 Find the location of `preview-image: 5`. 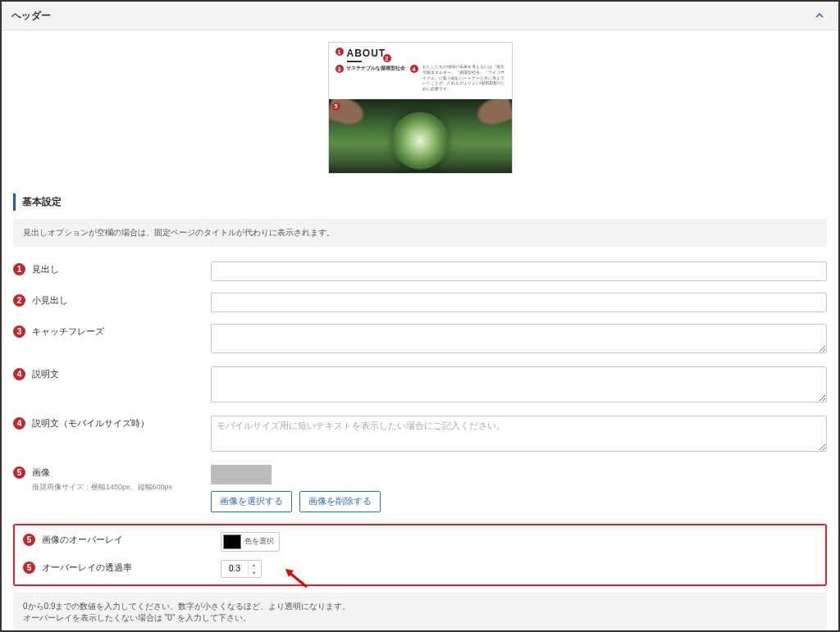

preview-image: 5 is located at coordinates (420, 136).